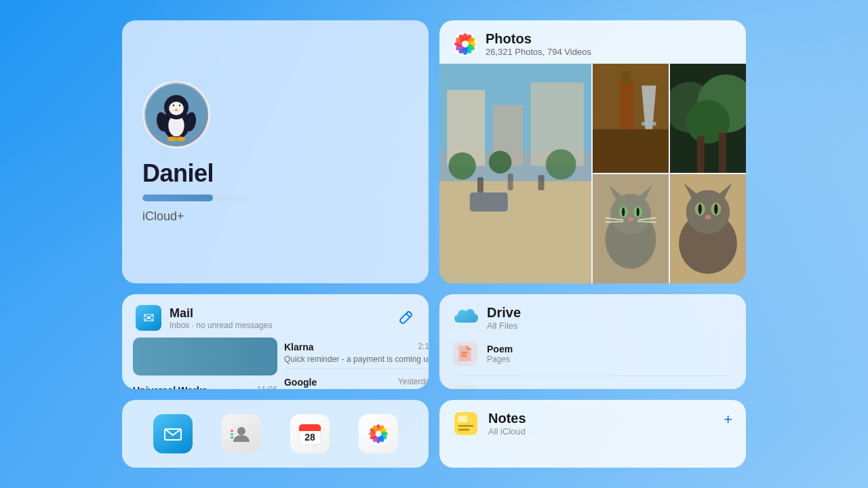 Image resolution: width=868 pixels, height=488 pixels. I want to click on mail-title-group: Mail Inbox · no unread messages, so click(221, 319).